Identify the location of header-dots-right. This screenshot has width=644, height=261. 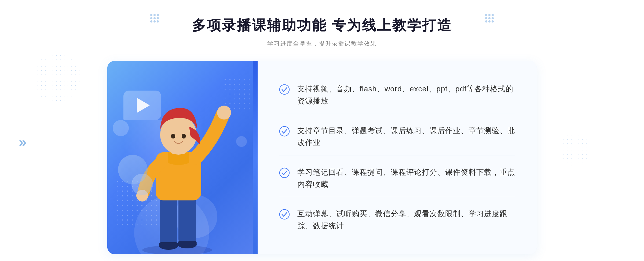
(489, 18).